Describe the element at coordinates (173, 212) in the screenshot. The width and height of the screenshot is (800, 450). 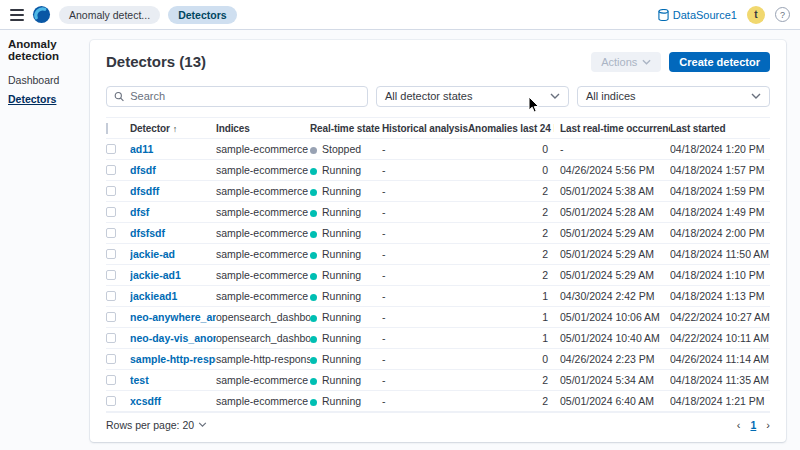
I see `detector-name-cell: dfsf` at that location.